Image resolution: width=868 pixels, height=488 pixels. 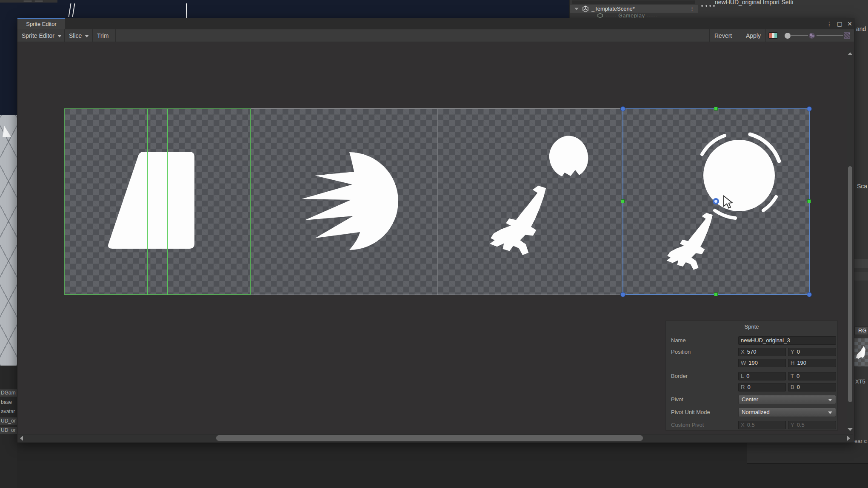 What do you see at coordinates (344, 201) in the screenshot?
I see `sprite-1-crescent-claw` at bounding box center [344, 201].